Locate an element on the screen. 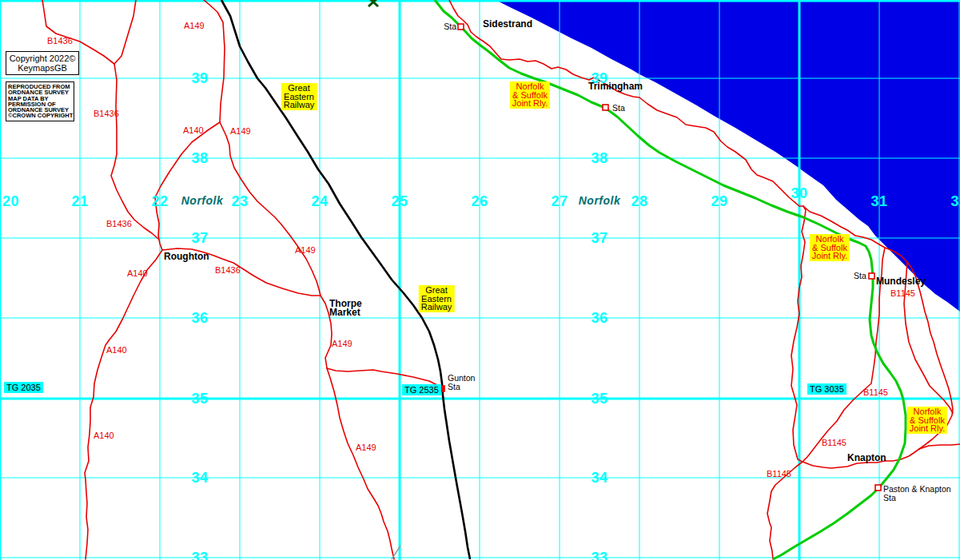 The height and width of the screenshot is (560, 960). grid-northing-label-36-0: 36 is located at coordinates (200, 318).